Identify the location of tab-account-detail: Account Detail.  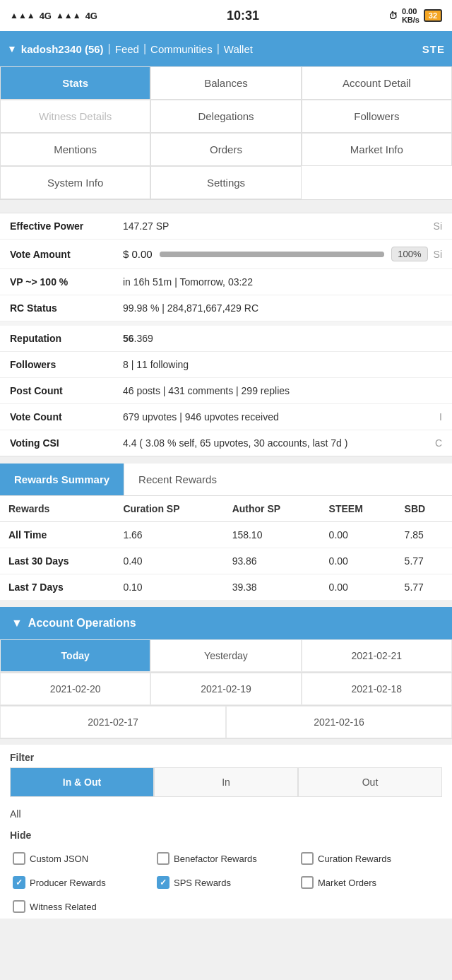
(377, 83).